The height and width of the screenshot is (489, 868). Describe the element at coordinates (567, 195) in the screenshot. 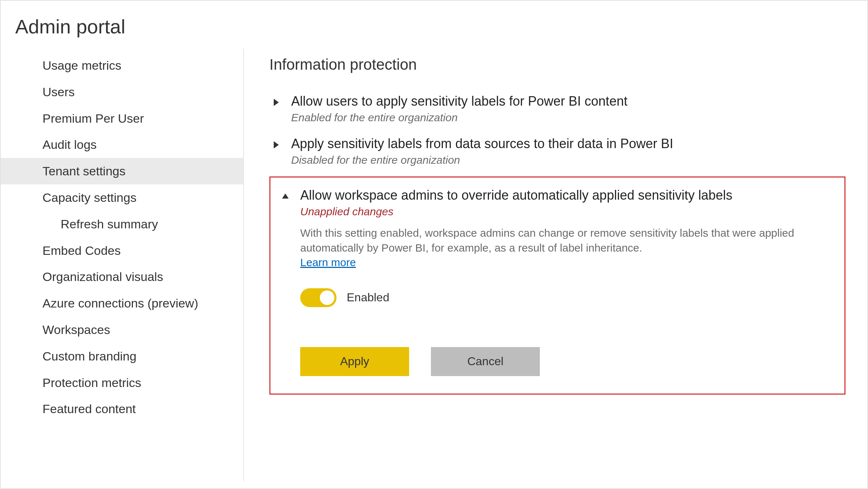

I see `setting-title: Allow workspace admins to override autom…` at that location.